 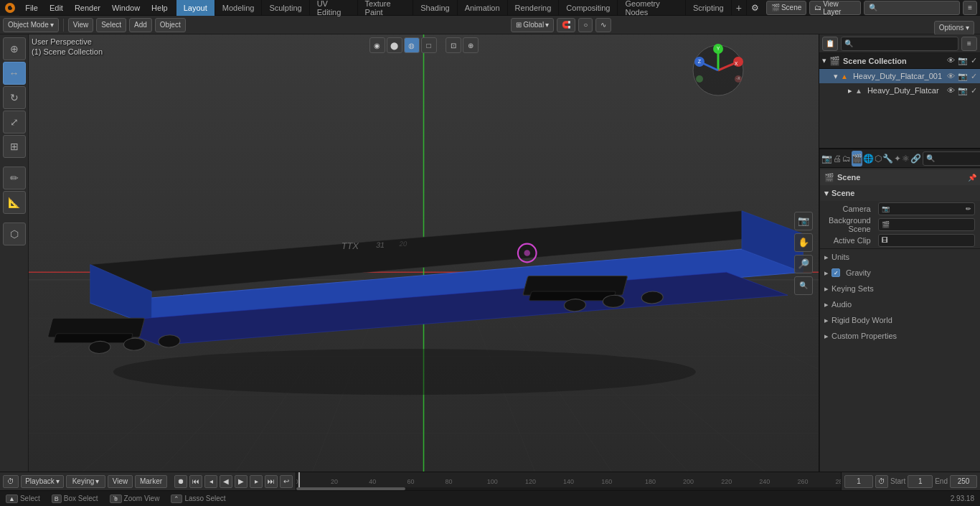 I want to click on orientation-gizmo: X Y Z -X, so click(x=718, y=70).